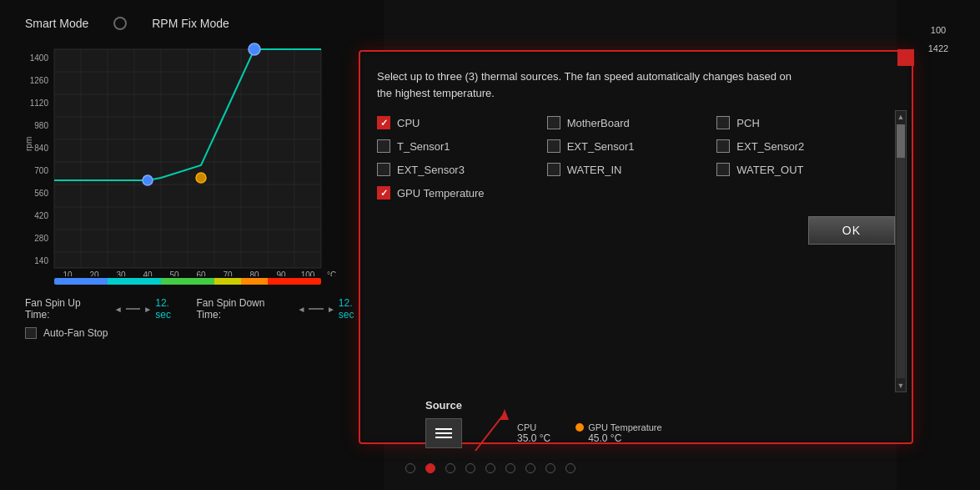  I want to click on svg-text: 700, so click(42, 170).